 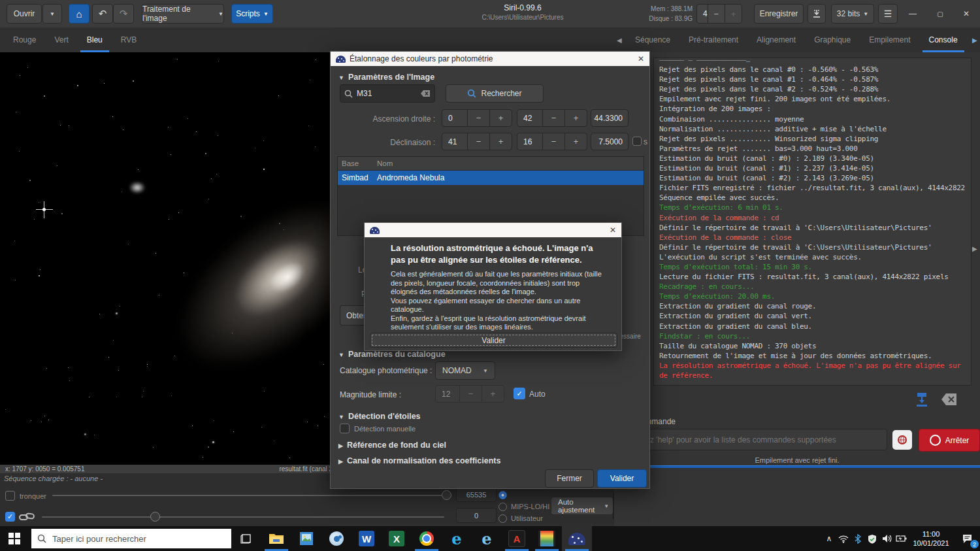 I want to click on dec-minutes-stepper: 16−+, so click(x=552, y=141).